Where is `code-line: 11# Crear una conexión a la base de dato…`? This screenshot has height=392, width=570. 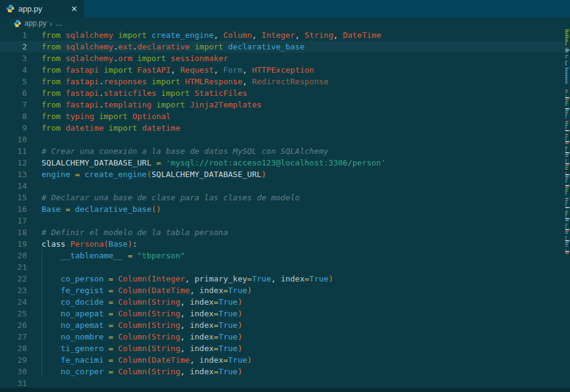 code-line: 11# Crear una conexión a la base de dato… is located at coordinates (282, 151).